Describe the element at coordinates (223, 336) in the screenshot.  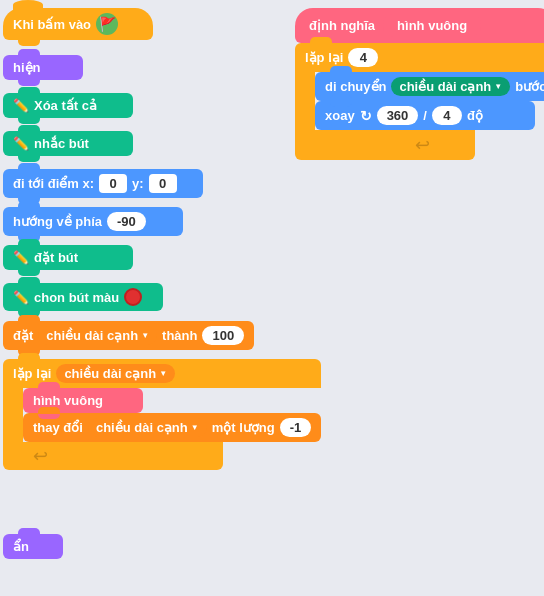
I see `dat-value: 100` at that location.